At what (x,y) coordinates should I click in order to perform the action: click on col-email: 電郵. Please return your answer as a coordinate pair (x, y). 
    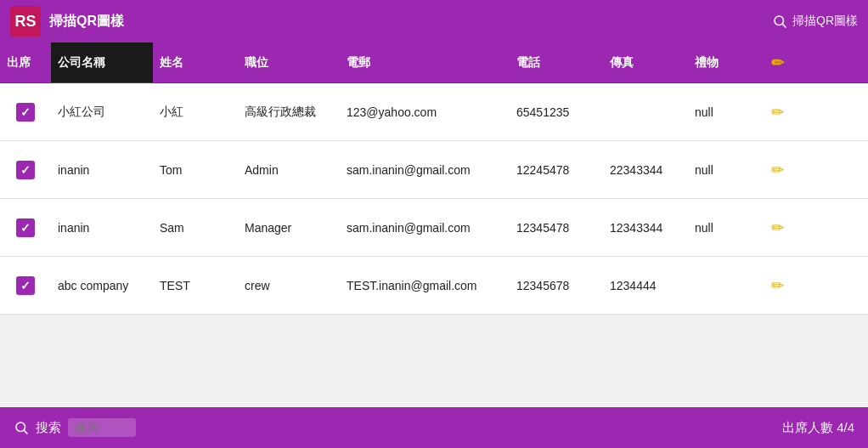
    Looking at the image, I should click on (425, 63).